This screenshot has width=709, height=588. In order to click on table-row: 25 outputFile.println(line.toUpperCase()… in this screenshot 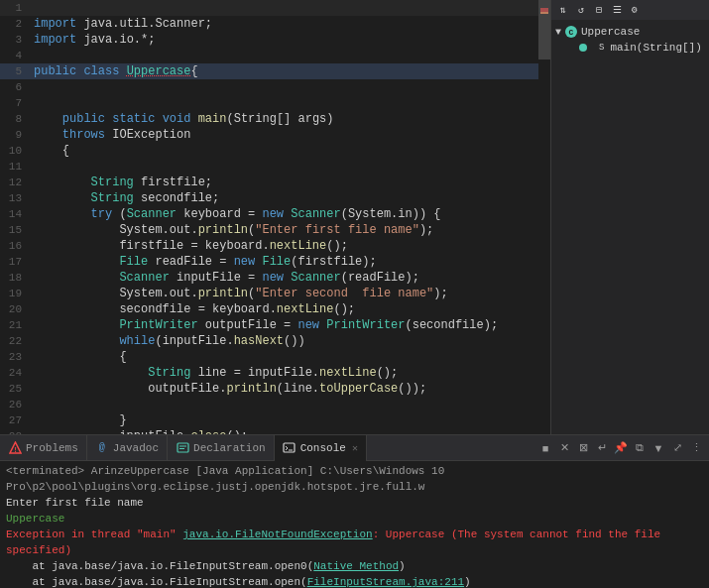, I will do `click(270, 389)`.